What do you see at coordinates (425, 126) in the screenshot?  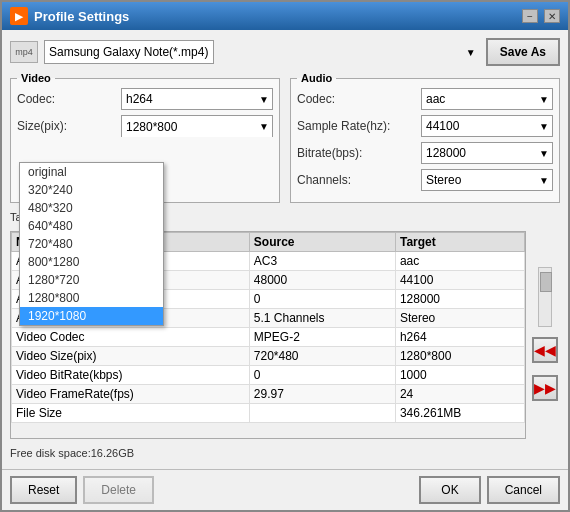 I see `audio-samplerate-row: Sample Rate(hz): 44100` at bounding box center [425, 126].